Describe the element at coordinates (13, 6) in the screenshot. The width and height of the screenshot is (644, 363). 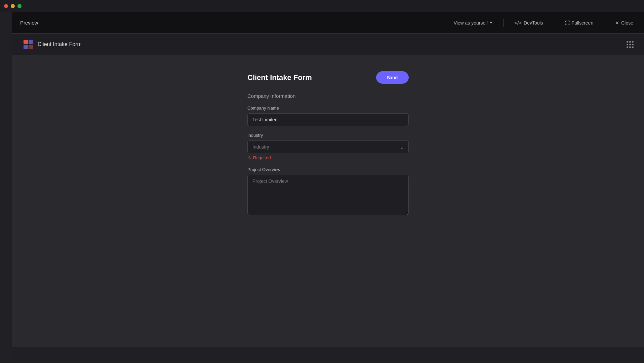
I see `minimize-dot` at that location.